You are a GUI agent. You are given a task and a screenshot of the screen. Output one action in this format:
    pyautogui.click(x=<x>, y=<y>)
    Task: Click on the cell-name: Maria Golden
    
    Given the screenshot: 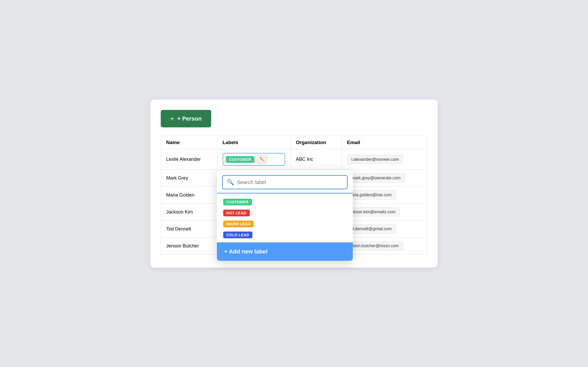 What is the action you would take?
    pyautogui.click(x=189, y=195)
    